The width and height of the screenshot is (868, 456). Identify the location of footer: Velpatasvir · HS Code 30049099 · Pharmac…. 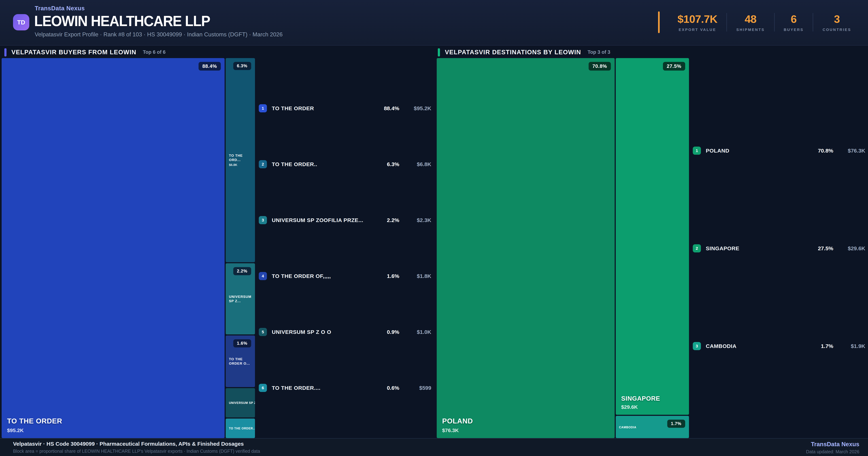
(434, 447).